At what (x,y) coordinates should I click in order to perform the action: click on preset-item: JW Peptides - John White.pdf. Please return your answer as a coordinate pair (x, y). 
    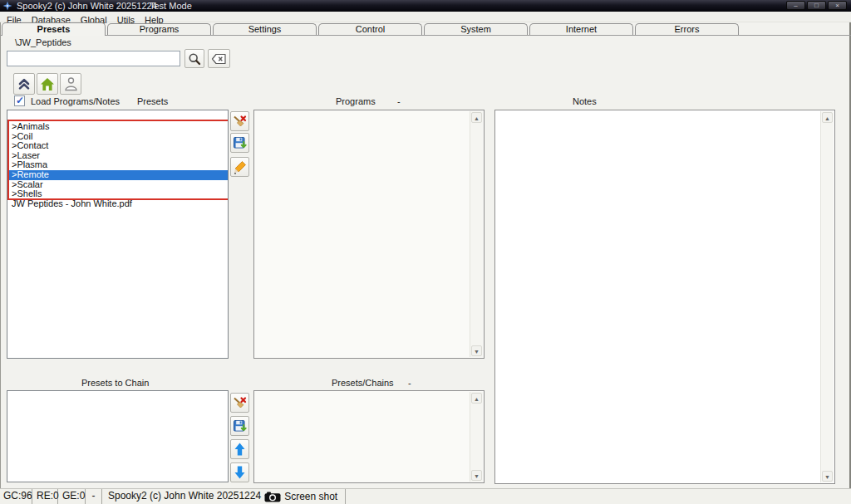
    Looking at the image, I should click on (118, 204).